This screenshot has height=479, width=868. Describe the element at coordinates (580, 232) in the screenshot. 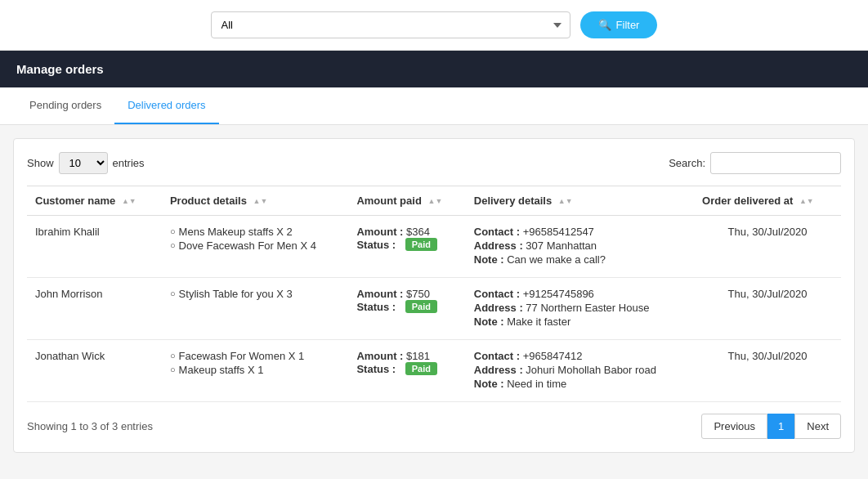

I see `delivery-contact: Contact : +96585412547` at that location.